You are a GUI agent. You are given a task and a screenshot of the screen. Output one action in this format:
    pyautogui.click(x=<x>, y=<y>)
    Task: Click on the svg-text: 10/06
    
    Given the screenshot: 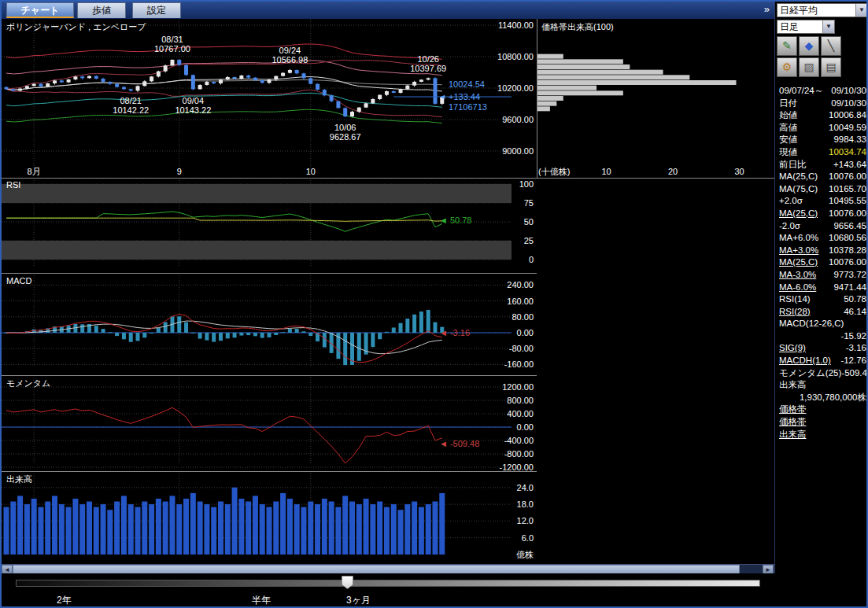 What is the action you would take?
    pyautogui.click(x=345, y=127)
    